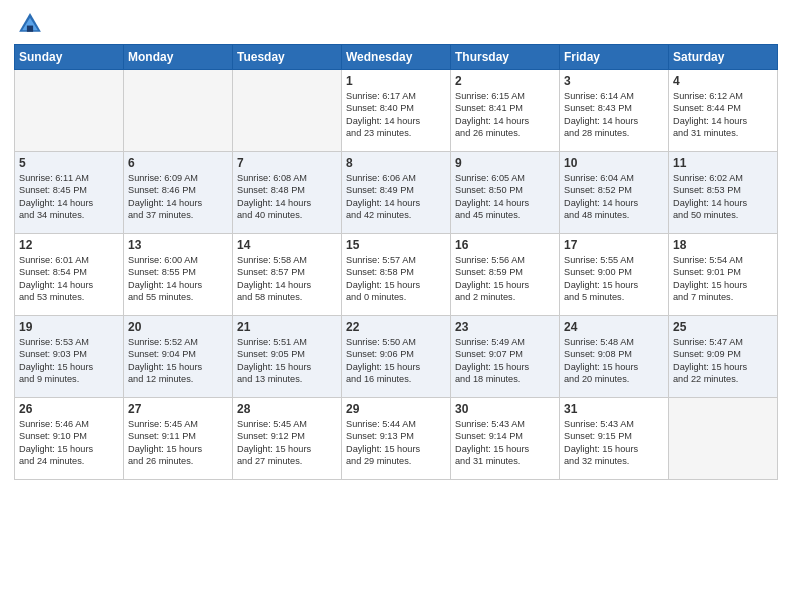 The height and width of the screenshot is (612, 792). Describe the element at coordinates (69, 245) in the screenshot. I see `day-number: 12` at that location.